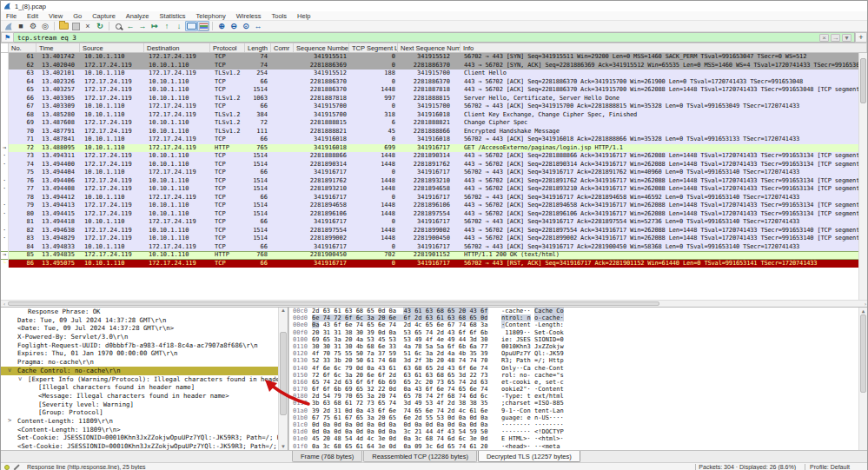  What do you see at coordinates (139, 337) in the screenshot?
I see `detail-line: X-Powered-By: Servlet/3.0\r\n` at bounding box center [139, 337].